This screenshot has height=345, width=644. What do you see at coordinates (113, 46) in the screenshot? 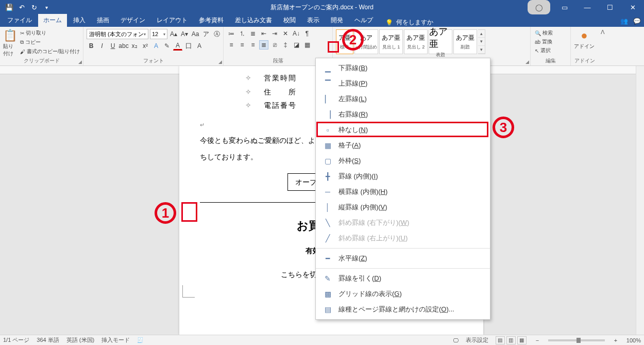
I see `underline-button: U` at bounding box center [113, 46].